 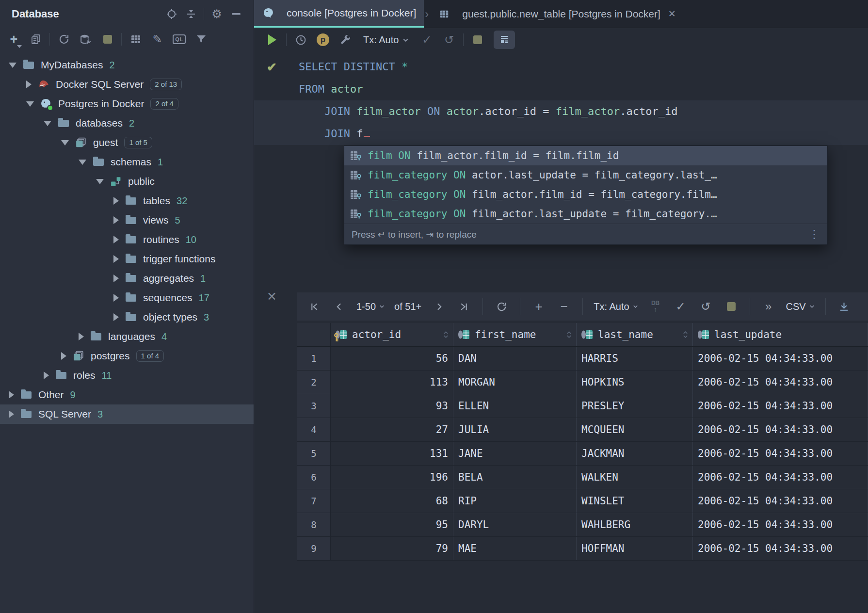 I want to click on reload-icon, so click(x=501, y=306).